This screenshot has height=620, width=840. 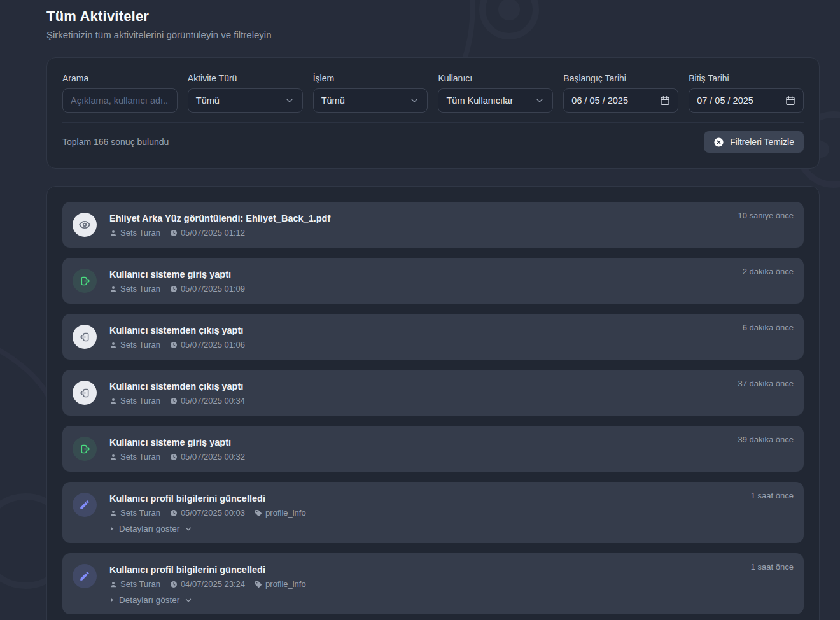 What do you see at coordinates (433, 584) in the screenshot?
I see `activity-row: Kullanıcı profil bilgilerini güncelledi …` at bounding box center [433, 584].